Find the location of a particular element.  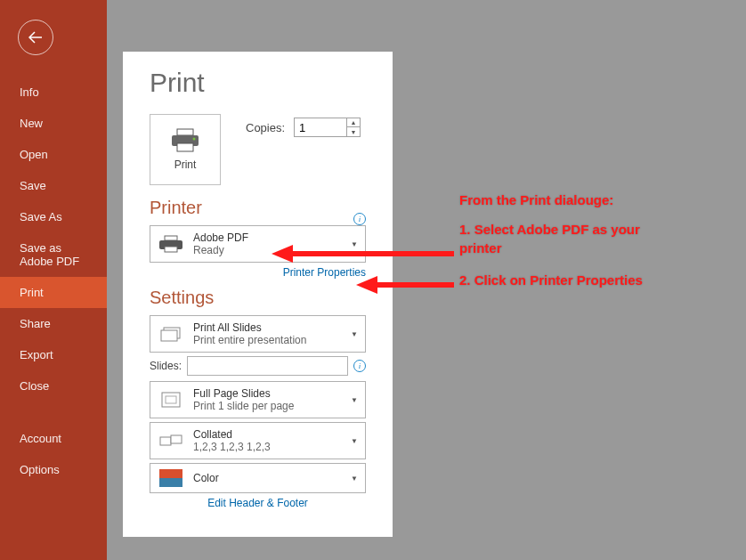

sidebar-item-save-as-adobe-pdf: Save as Adobe PDF is located at coordinates (53, 255).